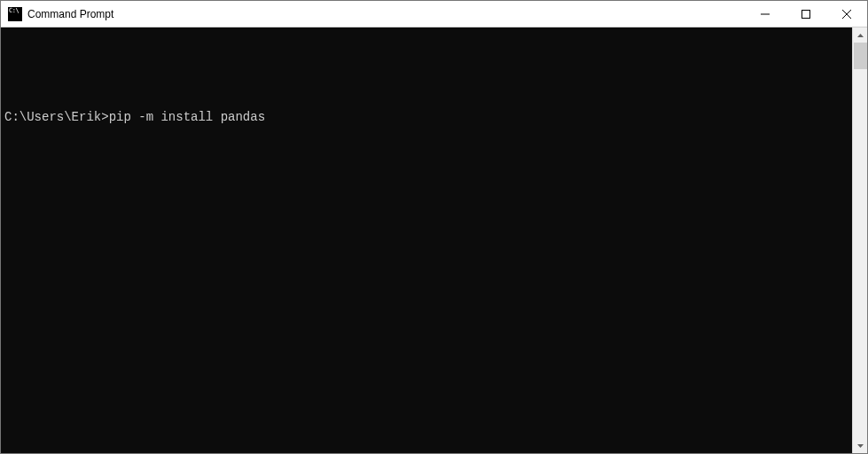 This screenshot has height=454, width=868. Describe the element at coordinates (426, 117) in the screenshot. I see `prompt-line: C:\Users\Erik>pip -m install pandas` at that location.